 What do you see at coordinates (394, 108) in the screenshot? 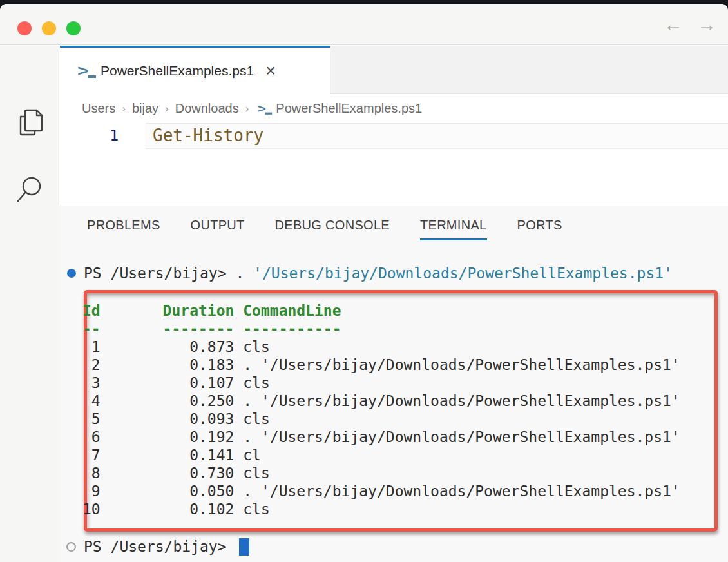
I see `breadcrumb: Users › bijay › Downloads › > PowerShell…` at bounding box center [394, 108].